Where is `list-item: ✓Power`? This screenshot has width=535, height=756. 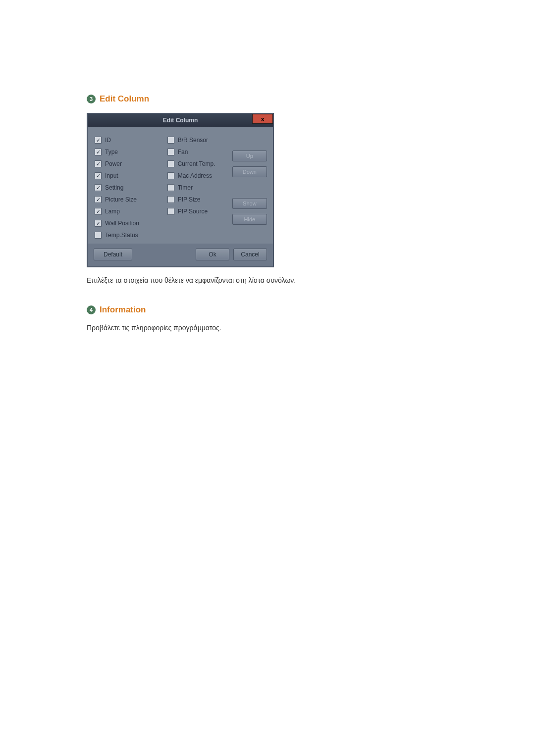
list-item: ✓Power is located at coordinates (129, 164).